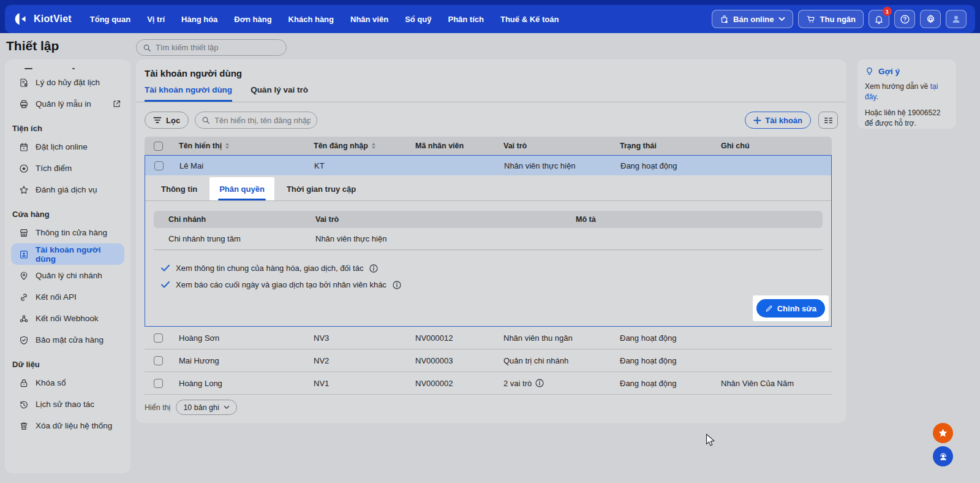 The height and width of the screenshot is (483, 980). What do you see at coordinates (466, 20) in the screenshot?
I see `menu-phan-tich: Phân tích` at bounding box center [466, 20].